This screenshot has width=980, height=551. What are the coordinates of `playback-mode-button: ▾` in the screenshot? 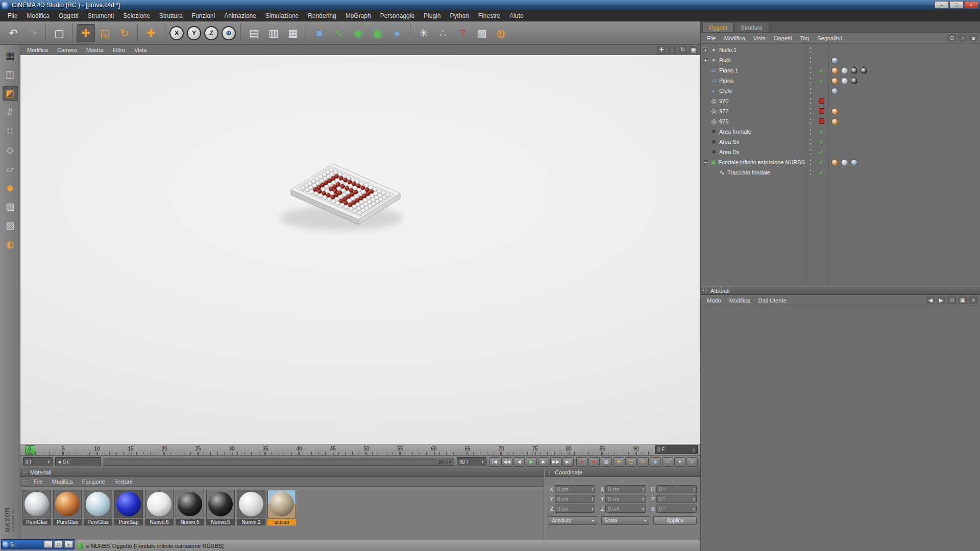 It's located at (680, 462).